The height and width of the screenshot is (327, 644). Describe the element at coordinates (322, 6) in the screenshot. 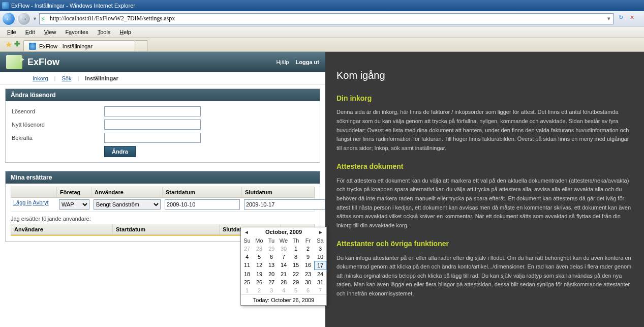

I see `ie-titlebar: ExFlow - Inställningar - Windows Interne…` at that location.